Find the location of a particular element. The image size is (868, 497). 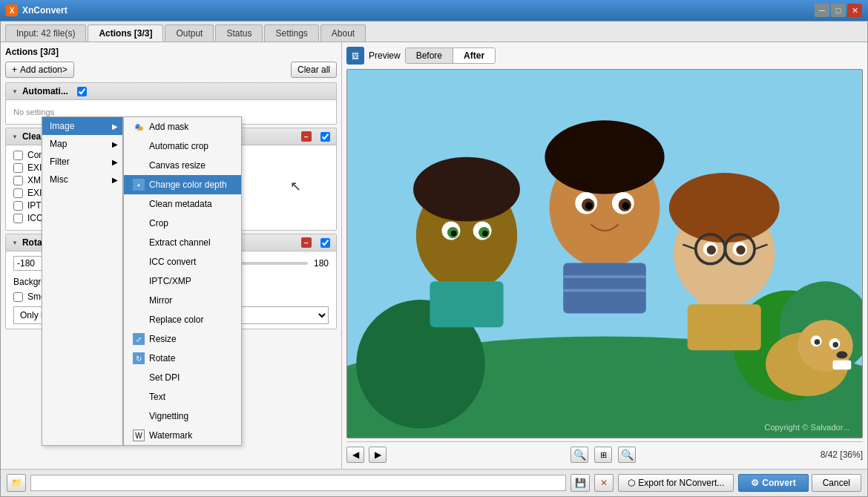

menu-item2-set-dpi: Set DPI is located at coordinates (183, 378).